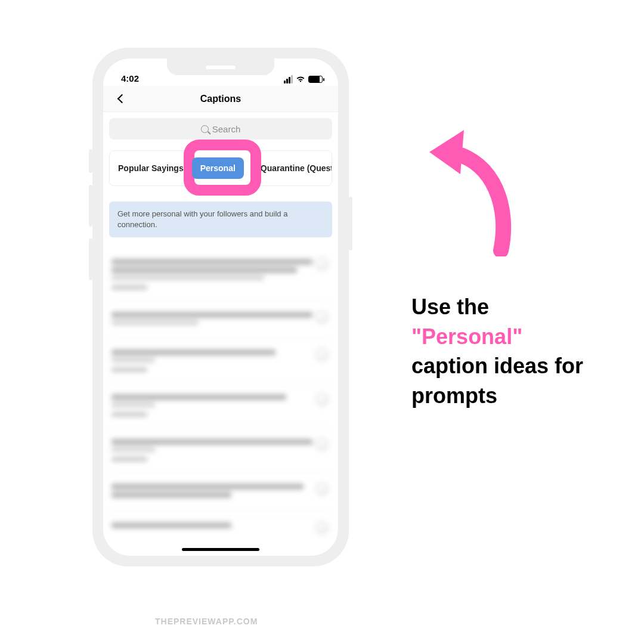 The height and width of the screenshot is (644, 644). What do you see at coordinates (221, 129) in the screenshot?
I see `search-input: Search` at bounding box center [221, 129].